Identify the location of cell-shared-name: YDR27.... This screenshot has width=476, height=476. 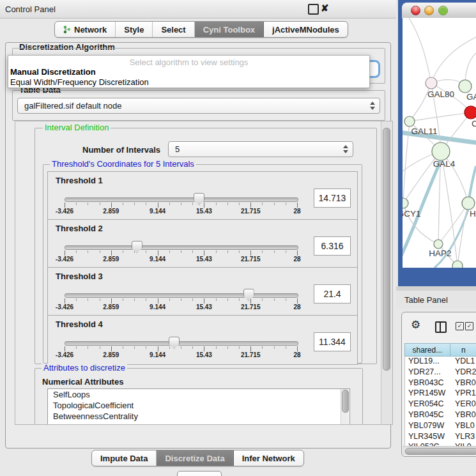
(430, 372).